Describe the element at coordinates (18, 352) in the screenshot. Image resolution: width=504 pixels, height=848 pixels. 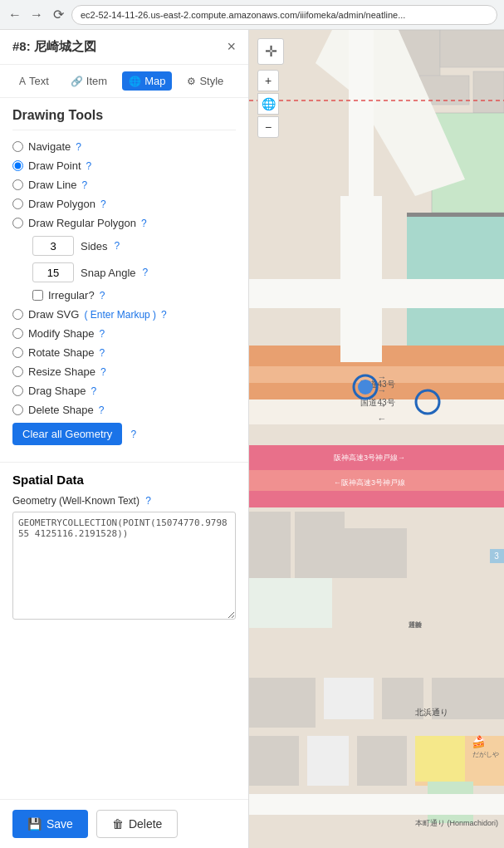
I see `rotate-shape-radio` at that location.